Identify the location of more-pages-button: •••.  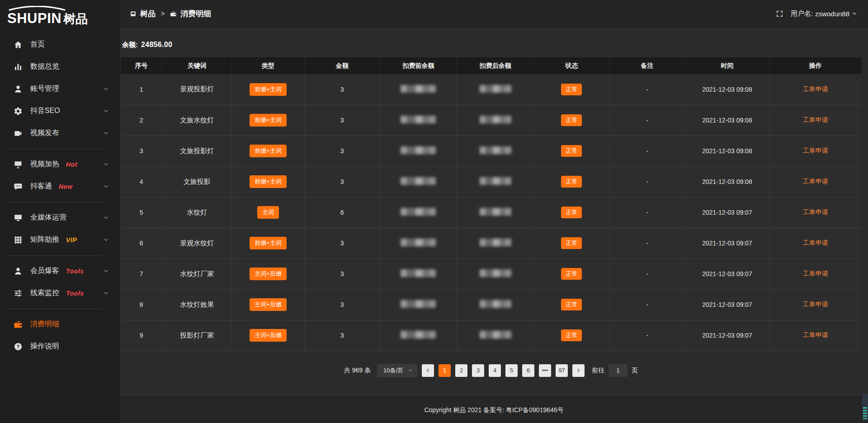
(545, 371).